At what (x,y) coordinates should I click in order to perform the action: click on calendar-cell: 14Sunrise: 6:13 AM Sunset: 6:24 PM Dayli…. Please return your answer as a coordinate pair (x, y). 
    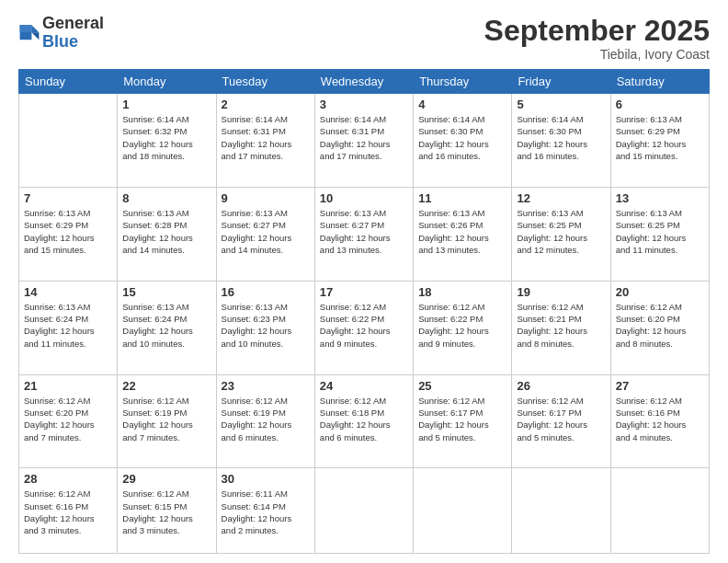
    Looking at the image, I should click on (68, 327).